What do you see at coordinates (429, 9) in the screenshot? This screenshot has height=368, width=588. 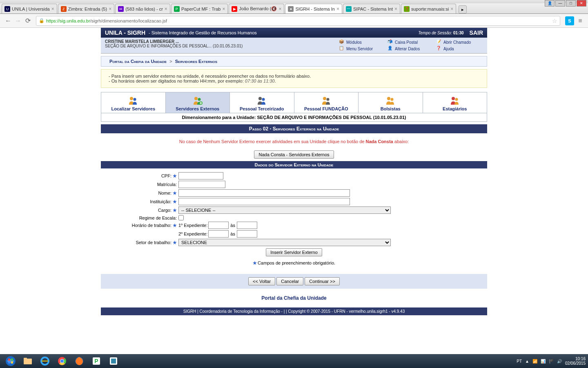 I see `browser-tab-7: ❓suporte:manuais:si×` at bounding box center [429, 9].